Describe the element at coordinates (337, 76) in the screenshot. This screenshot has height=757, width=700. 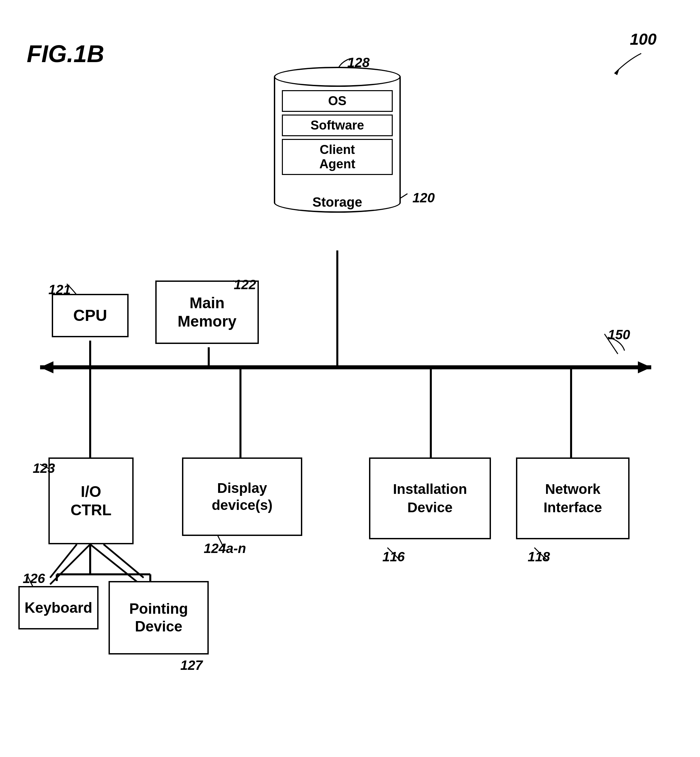
I see `cylinder-top` at that location.